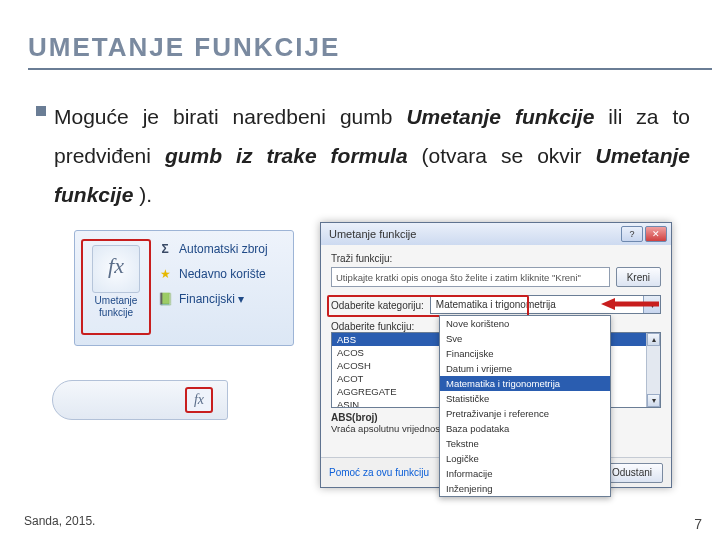  I want to click on list-item: Informacije, so click(525, 474).